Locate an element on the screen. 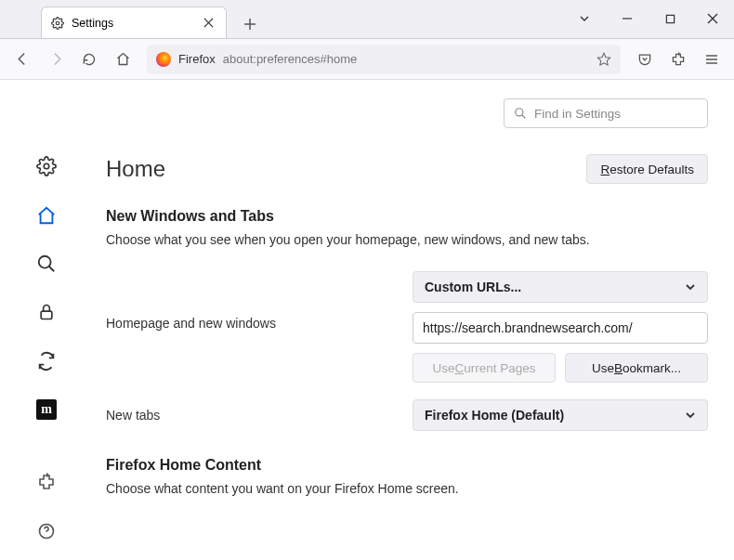 This screenshot has width=734, height=560. homepage-mode-select: Custom URLs... is located at coordinates (560, 287).